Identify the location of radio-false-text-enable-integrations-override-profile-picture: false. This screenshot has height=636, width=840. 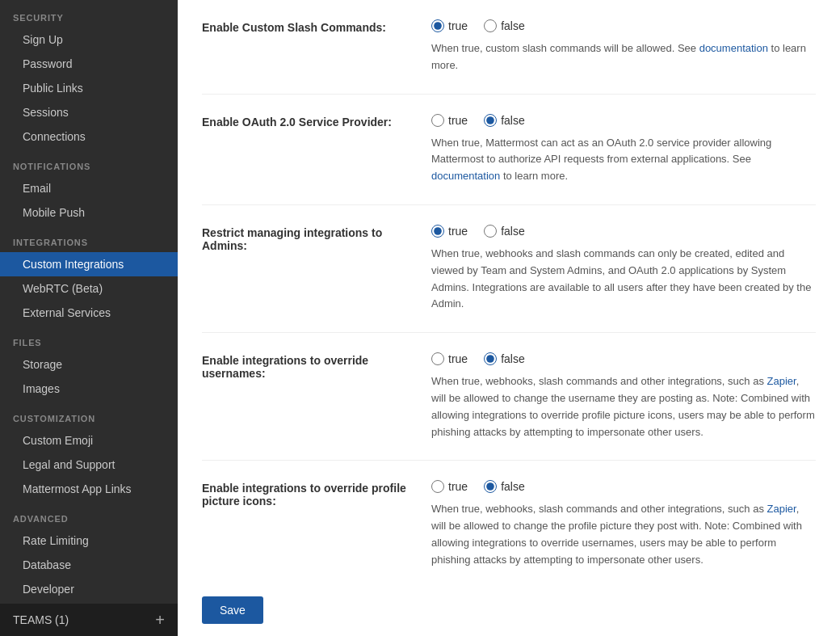
(513, 486).